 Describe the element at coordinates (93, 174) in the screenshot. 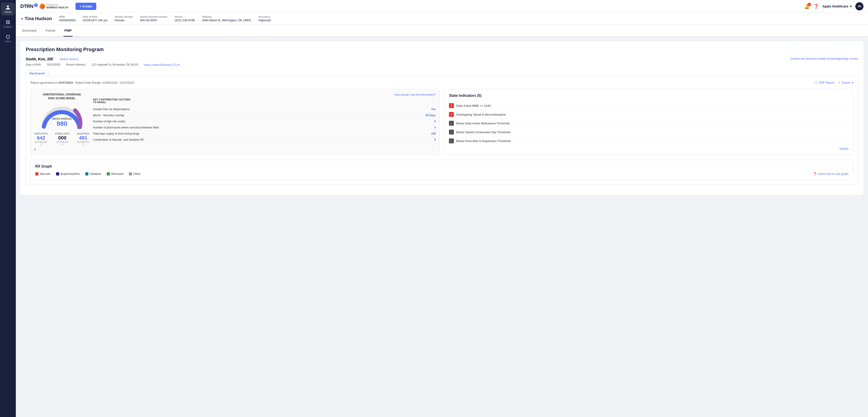

I see `legend-sedative: Sedative` at that location.